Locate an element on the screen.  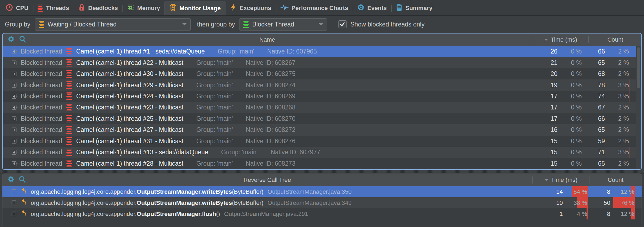
tab-performance-charts: Performance Charts is located at coordinates (314, 8).